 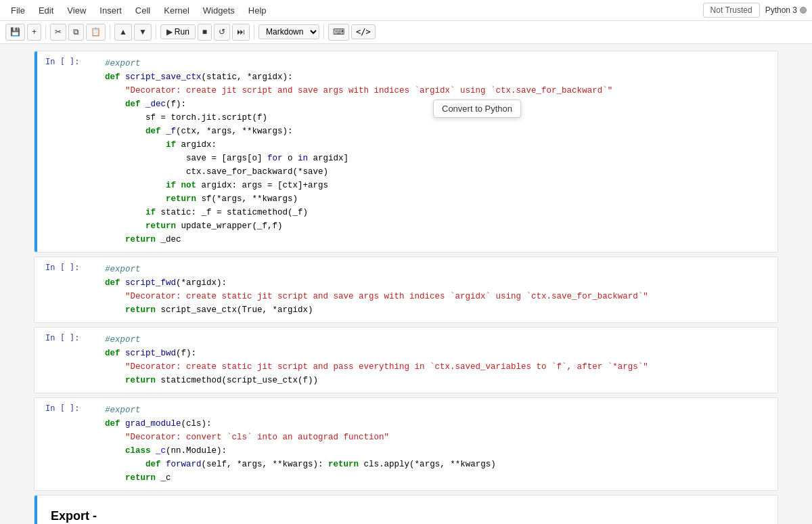 I want to click on cell-prompt-2: In [ ]:, so click(x=71, y=267).